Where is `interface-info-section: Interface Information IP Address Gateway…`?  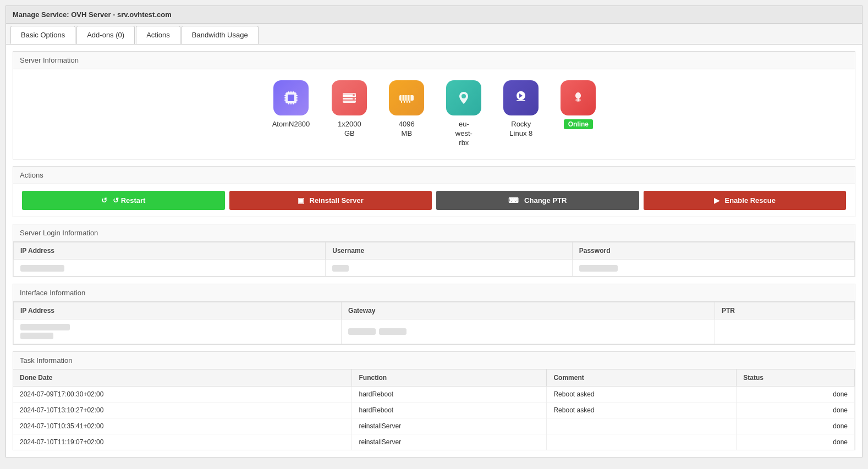 interface-info-section: Interface Information IP Address Gateway… is located at coordinates (434, 314).